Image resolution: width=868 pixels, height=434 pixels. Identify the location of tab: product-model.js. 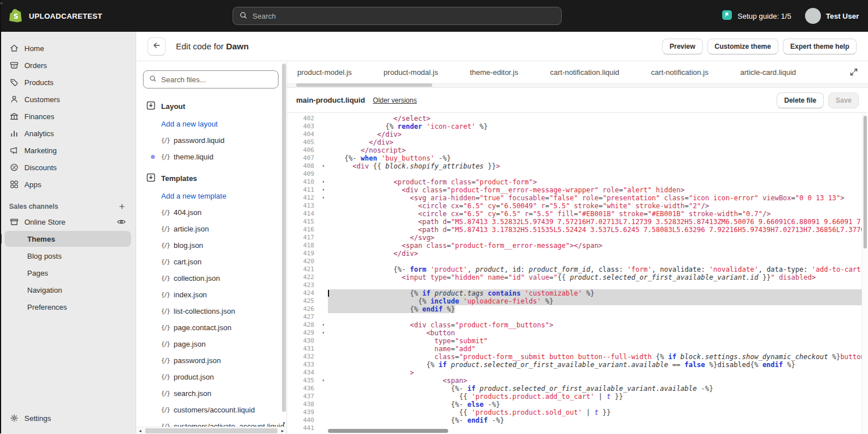
(325, 73).